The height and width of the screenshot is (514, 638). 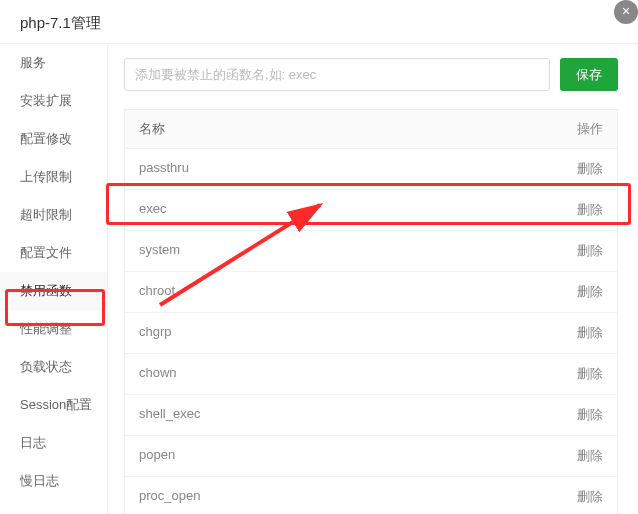 What do you see at coordinates (351, 251) in the screenshot?
I see `function-name: system` at bounding box center [351, 251].